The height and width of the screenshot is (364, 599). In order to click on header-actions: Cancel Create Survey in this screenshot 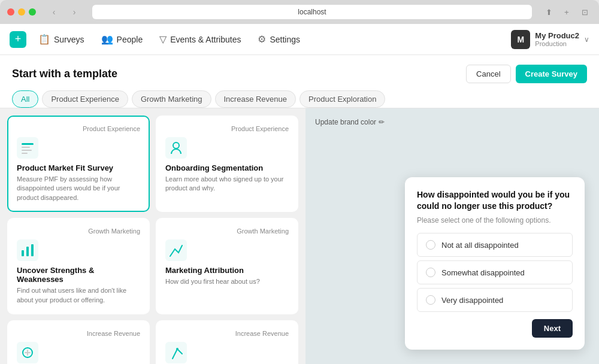, I will do `click(527, 74)`.